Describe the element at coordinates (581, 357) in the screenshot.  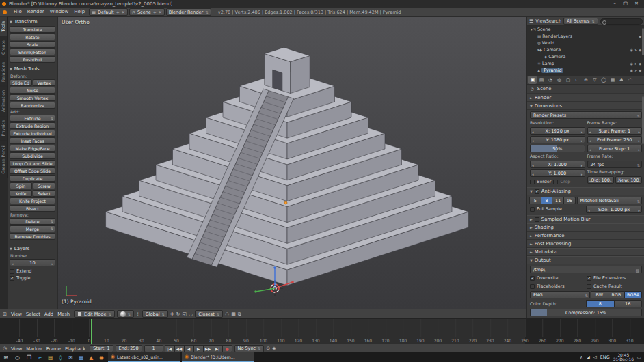
I see `tray-chevron-icon: ∧` at that location.